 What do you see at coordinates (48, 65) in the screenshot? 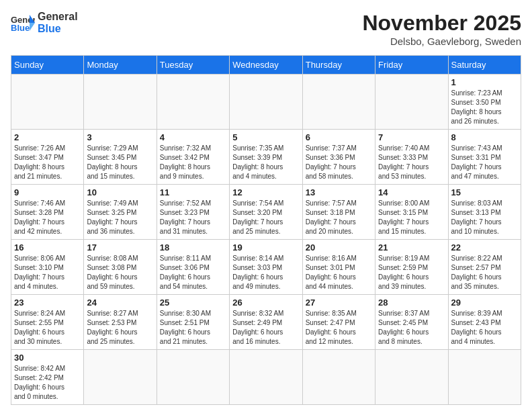
I see `day-header-sunday: Sunday` at bounding box center [48, 65].